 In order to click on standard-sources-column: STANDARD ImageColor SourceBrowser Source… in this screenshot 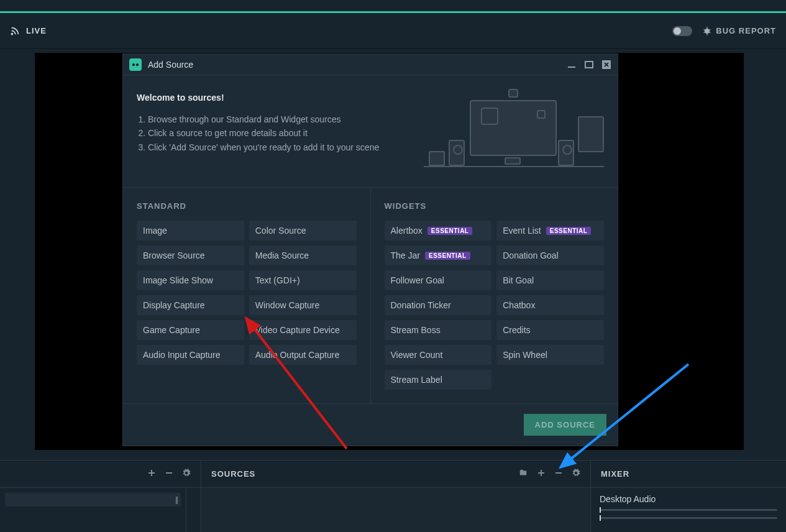, I will do `click(247, 296)`.